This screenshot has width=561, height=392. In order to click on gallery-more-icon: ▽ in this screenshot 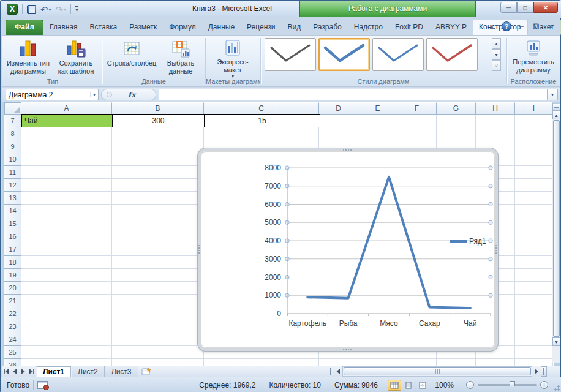, I will do `click(496, 66)`.